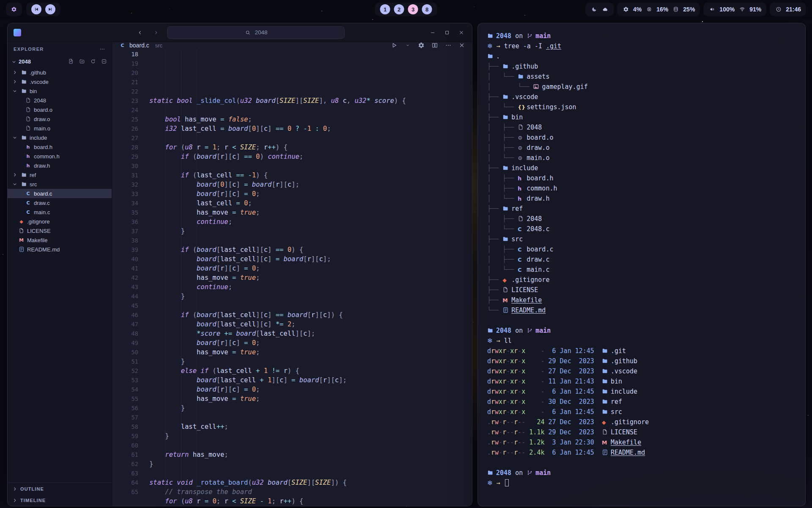 Image resolution: width=812 pixels, height=508 pixels. I want to click on explorer-item-common.h: hcommon.h, so click(60, 156).